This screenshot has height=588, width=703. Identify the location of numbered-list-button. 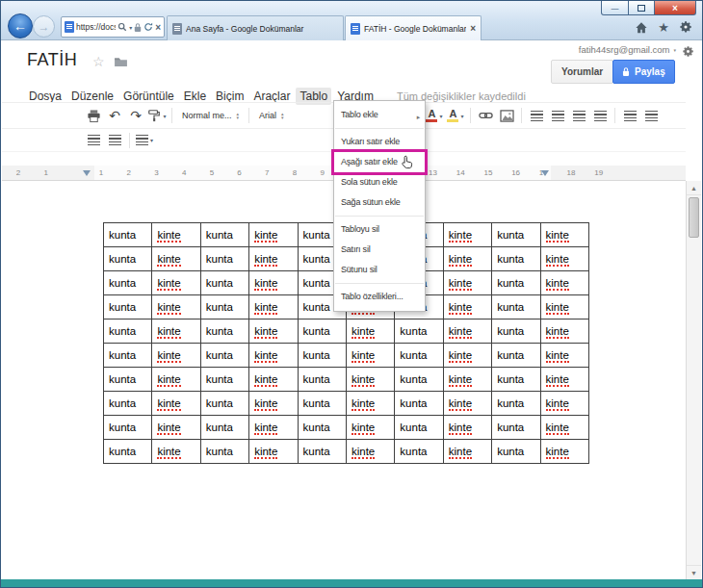
(536, 115).